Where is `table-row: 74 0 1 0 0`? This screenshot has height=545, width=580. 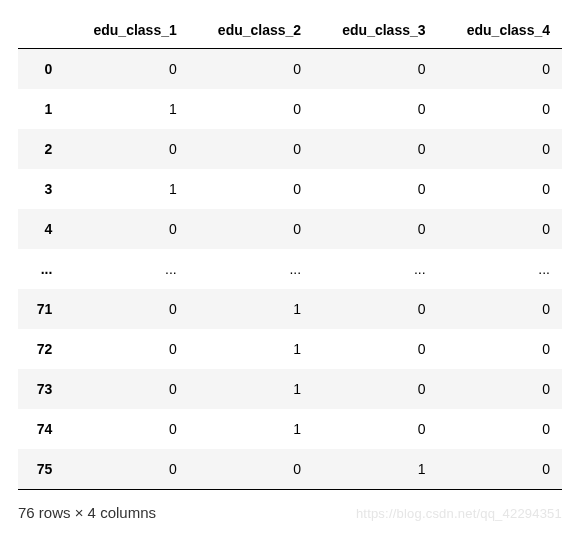
table-row: 74 0 1 0 0 is located at coordinates (290, 429).